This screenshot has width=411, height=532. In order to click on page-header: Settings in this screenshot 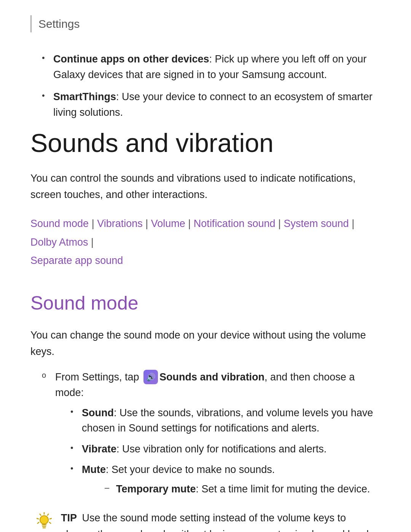, I will do `click(206, 24)`.